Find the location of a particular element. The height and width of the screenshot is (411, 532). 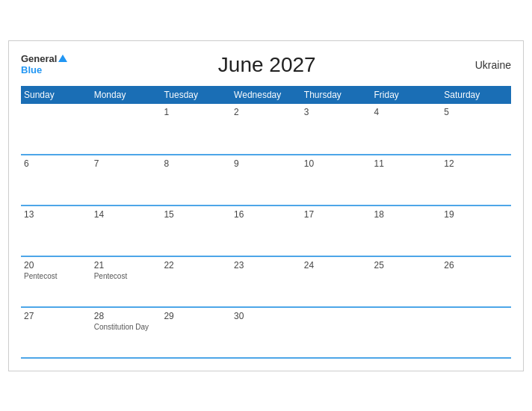

calendar-cell: 8 is located at coordinates (196, 180).